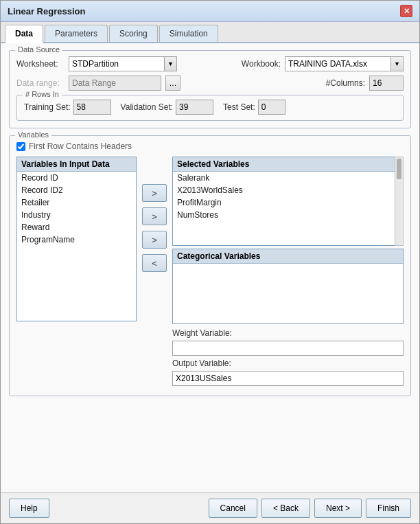  Describe the element at coordinates (133, 33) in the screenshot. I see `tab-scoring: Scoring` at that location.